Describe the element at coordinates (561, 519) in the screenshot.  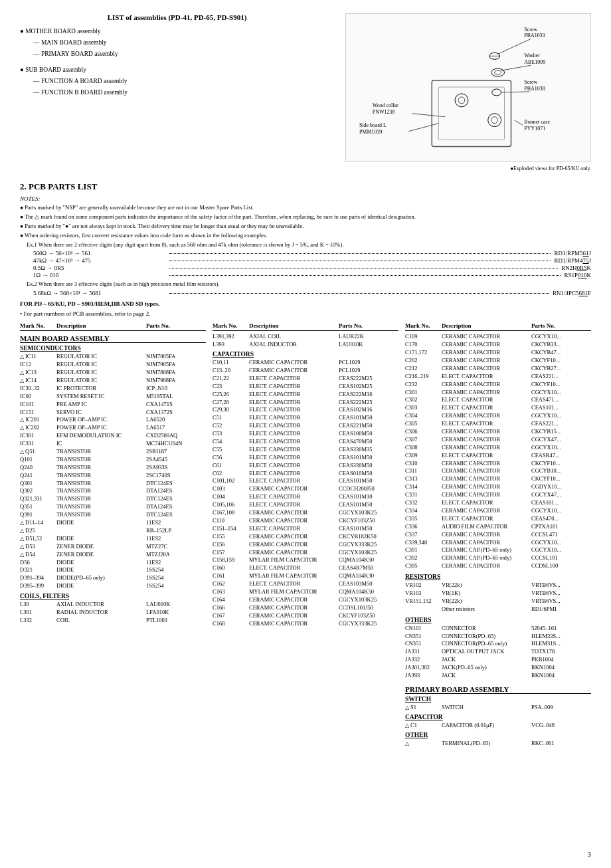
I see `part-no: CEAS470...` at that location.